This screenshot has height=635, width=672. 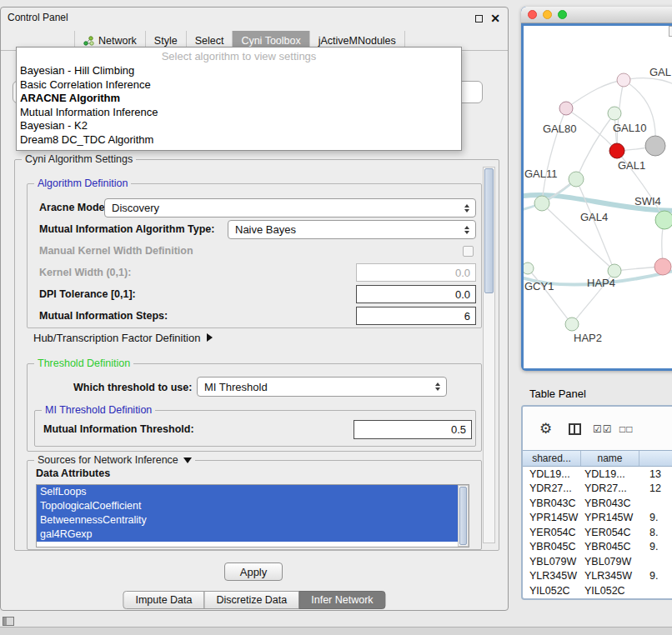 I want to click on mi-steps-field, so click(x=416, y=316).